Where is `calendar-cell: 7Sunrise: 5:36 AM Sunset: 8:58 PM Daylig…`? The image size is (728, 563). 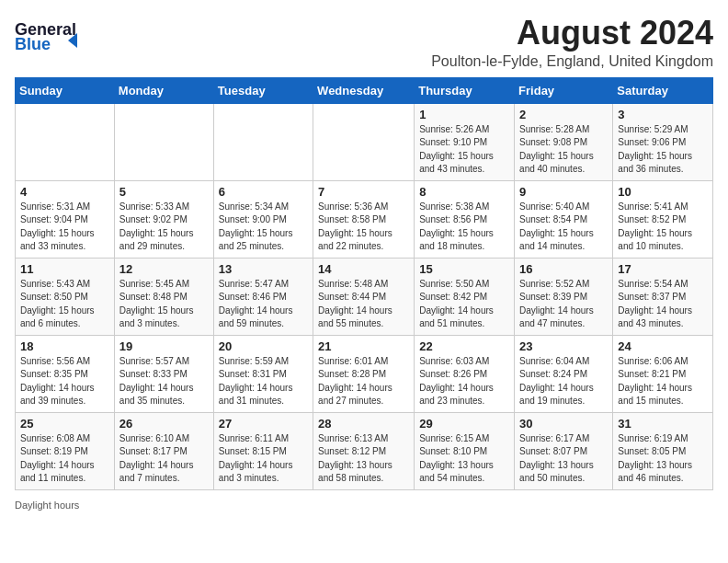 calendar-cell: 7Sunrise: 5:36 AM Sunset: 8:58 PM Daylig… is located at coordinates (364, 219).